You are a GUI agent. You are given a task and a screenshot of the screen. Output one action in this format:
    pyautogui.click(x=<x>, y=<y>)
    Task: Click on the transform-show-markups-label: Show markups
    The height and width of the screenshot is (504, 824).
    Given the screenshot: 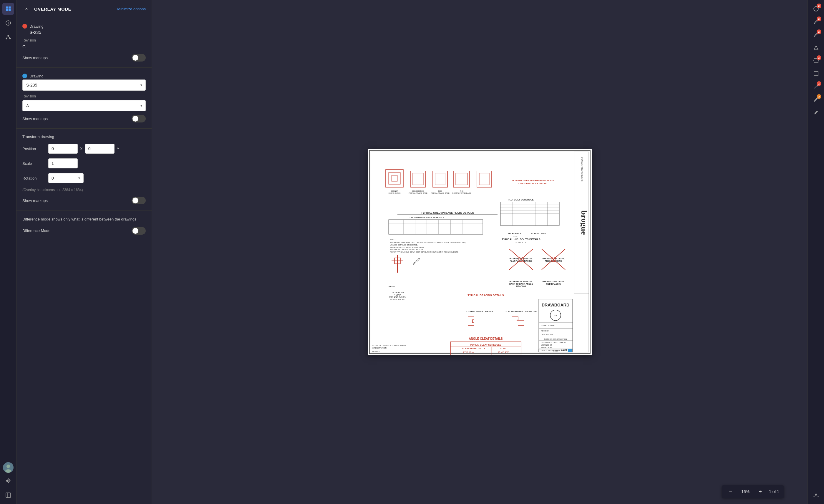 What is the action you would take?
    pyautogui.click(x=35, y=201)
    